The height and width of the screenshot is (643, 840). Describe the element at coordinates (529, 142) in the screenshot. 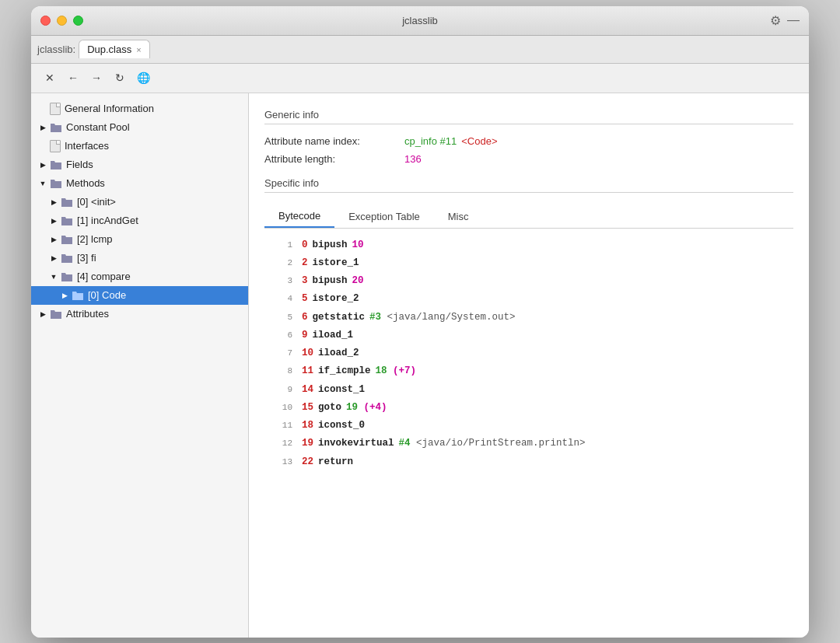

I see `attr-name-row: Attribute name index: cp_info #11 <Code>` at that location.